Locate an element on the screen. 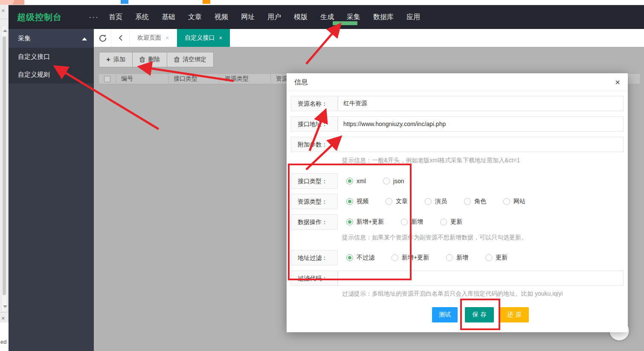 The height and width of the screenshot is (351, 644). radio-label: 角色 is located at coordinates (480, 201).